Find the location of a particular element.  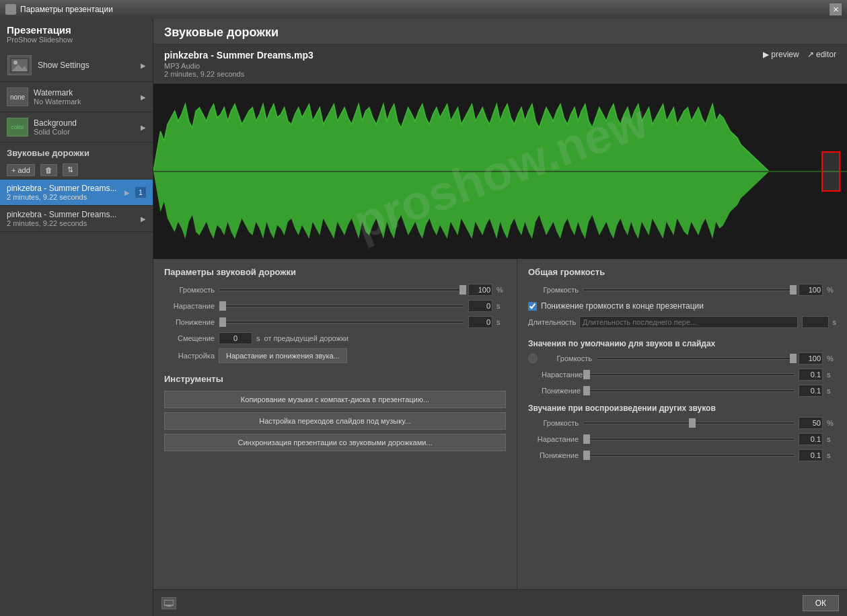

watermark-title: Watermark is located at coordinates (86, 93).